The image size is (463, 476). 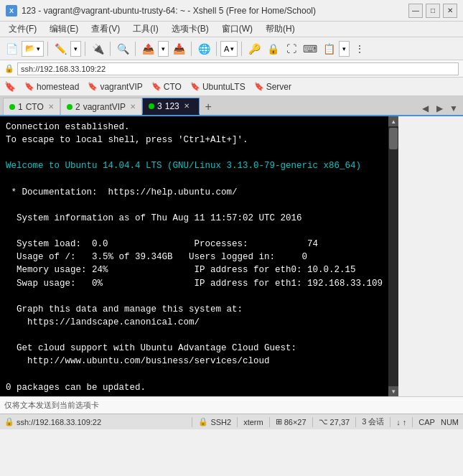 I want to click on open-dropdown: 📂▾, so click(x=33, y=49).